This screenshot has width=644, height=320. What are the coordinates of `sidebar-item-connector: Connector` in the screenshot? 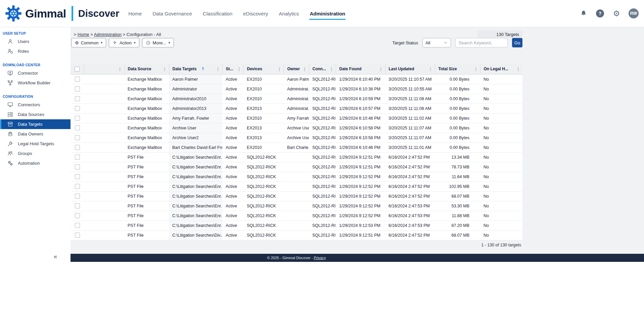 It's located at (35, 73).